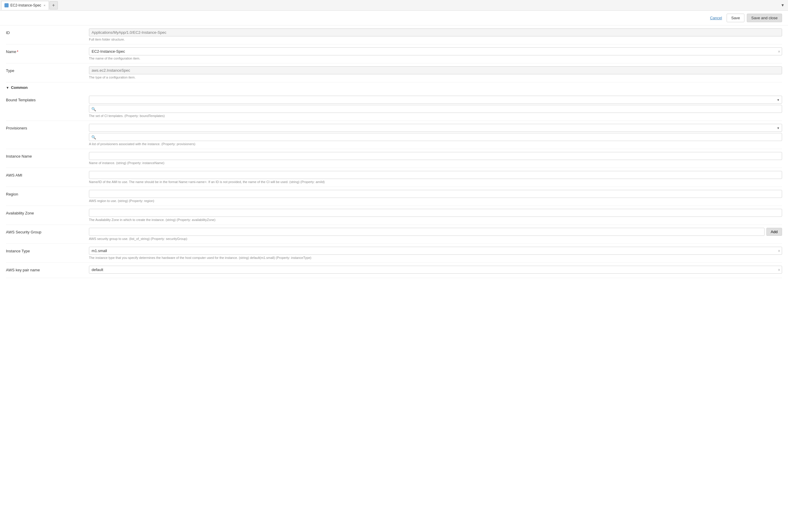  What do you see at coordinates (716, 18) in the screenshot?
I see `cancel-button: Cancel` at bounding box center [716, 18].